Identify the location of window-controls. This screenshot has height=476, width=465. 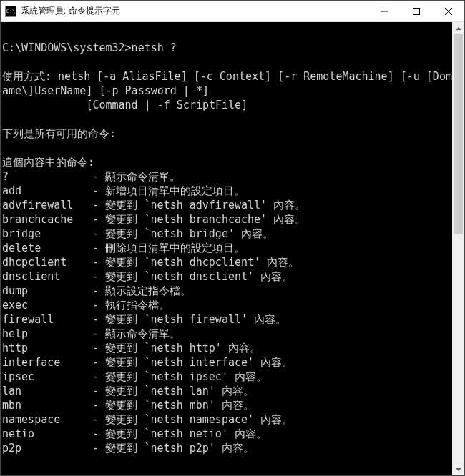
(416, 11).